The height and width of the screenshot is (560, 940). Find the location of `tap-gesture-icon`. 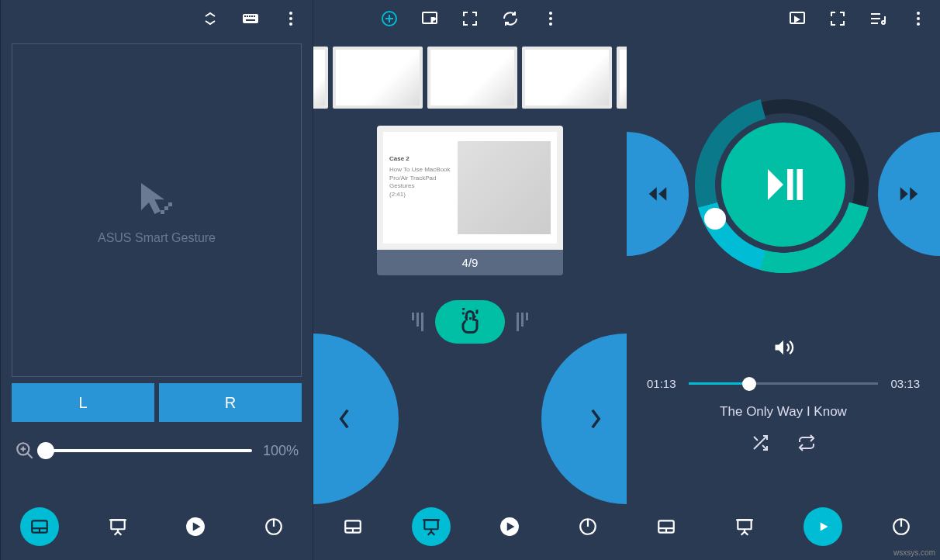

tap-gesture-icon is located at coordinates (470, 322).